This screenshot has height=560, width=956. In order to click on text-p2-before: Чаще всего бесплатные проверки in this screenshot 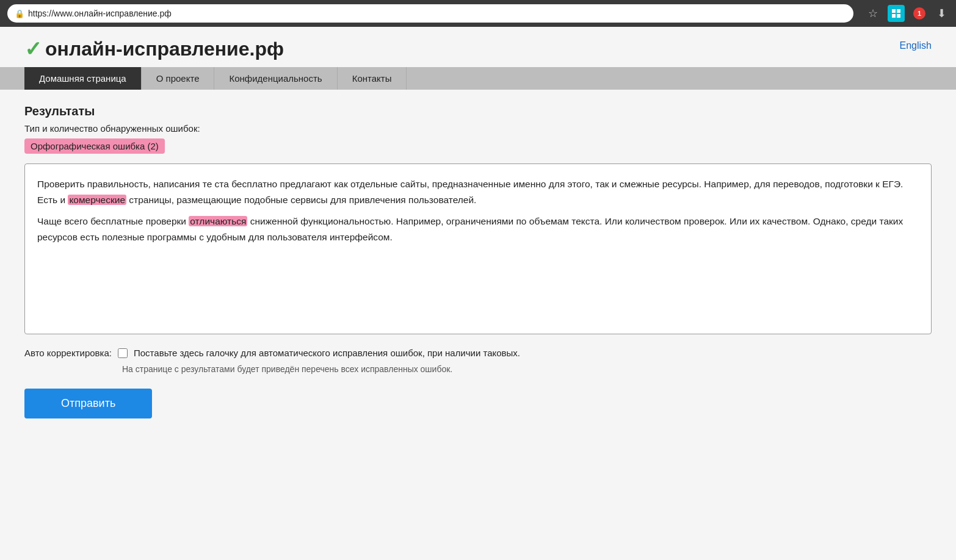, I will do `click(113, 221)`.